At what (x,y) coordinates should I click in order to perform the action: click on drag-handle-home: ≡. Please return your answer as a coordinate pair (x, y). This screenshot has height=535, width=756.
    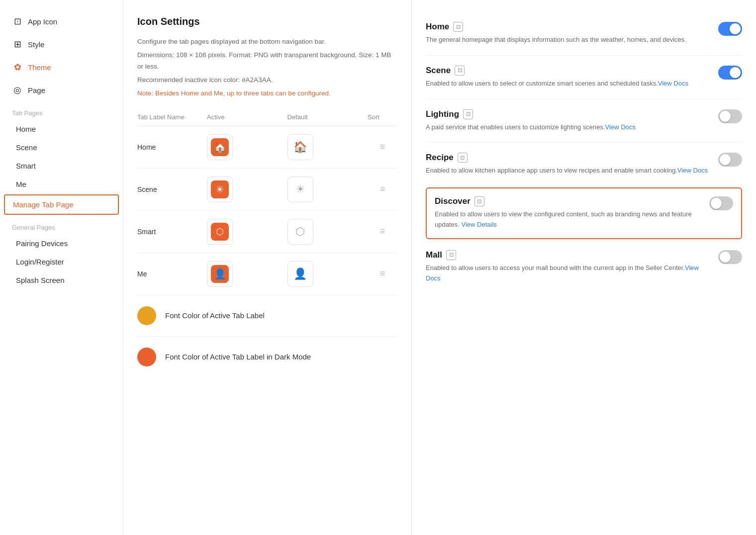
    Looking at the image, I should click on (383, 147).